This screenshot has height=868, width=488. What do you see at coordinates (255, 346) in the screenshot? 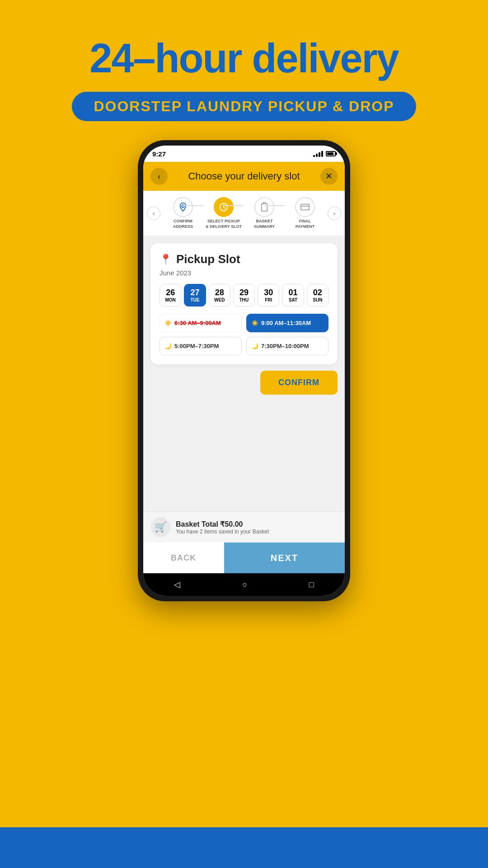
I see `moon-icon-2: 🌙` at bounding box center [255, 346].